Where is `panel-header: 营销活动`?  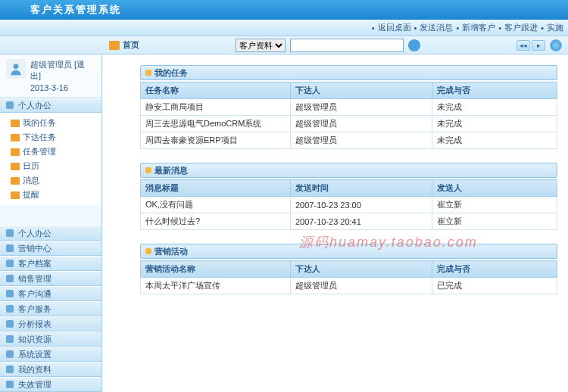
panel-header: 营销活动 is located at coordinates (348, 251).